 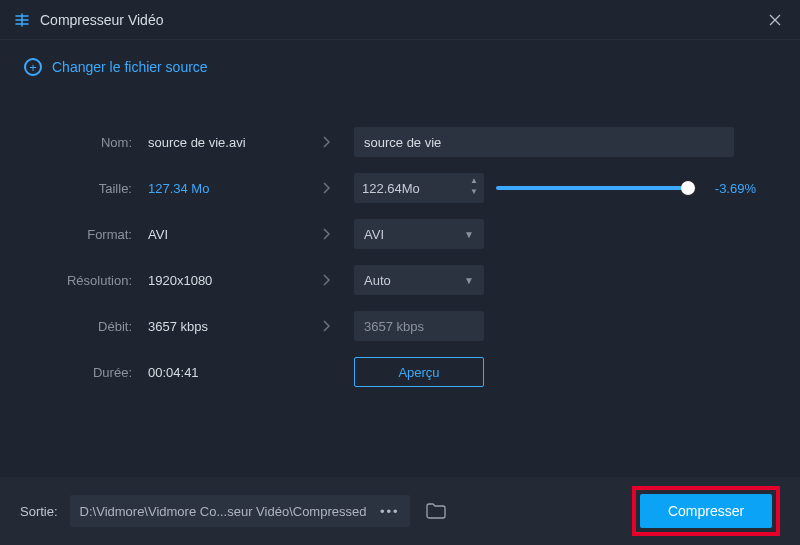 What do you see at coordinates (22, 20) in the screenshot?
I see `app-icon` at bounding box center [22, 20].